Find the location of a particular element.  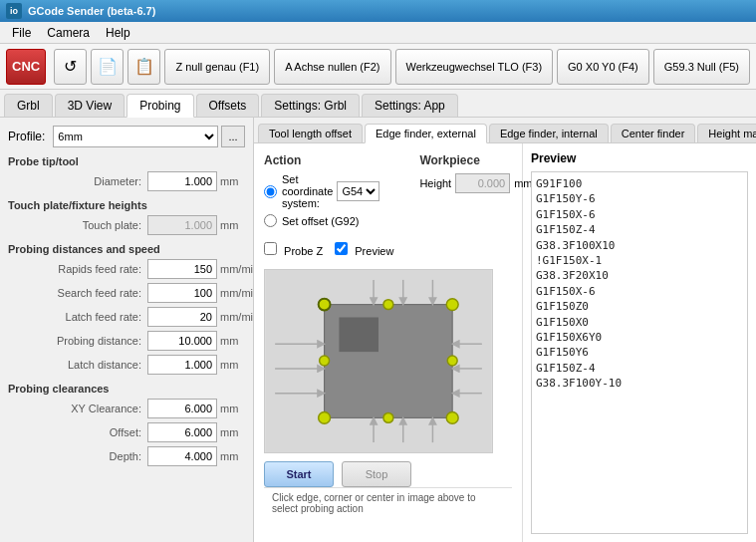

diameter-input is located at coordinates (182, 181).